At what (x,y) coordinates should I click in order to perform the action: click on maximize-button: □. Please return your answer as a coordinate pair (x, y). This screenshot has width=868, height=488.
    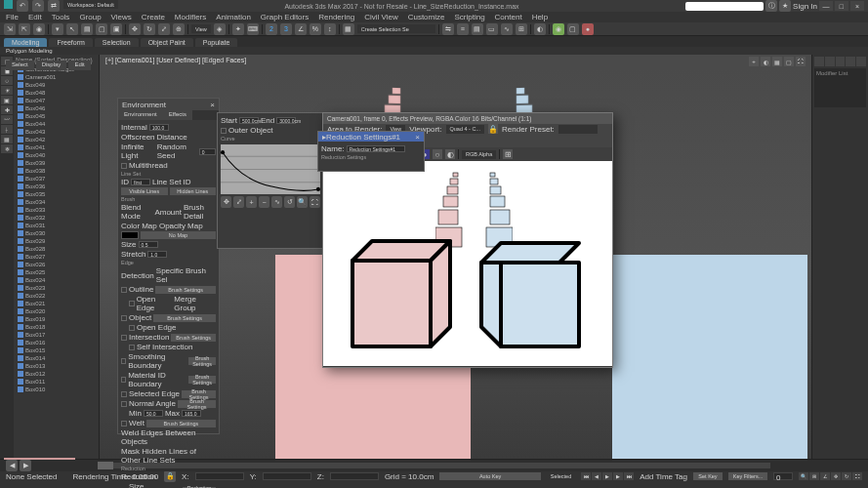
    Looking at the image, I should click on (842, 6).